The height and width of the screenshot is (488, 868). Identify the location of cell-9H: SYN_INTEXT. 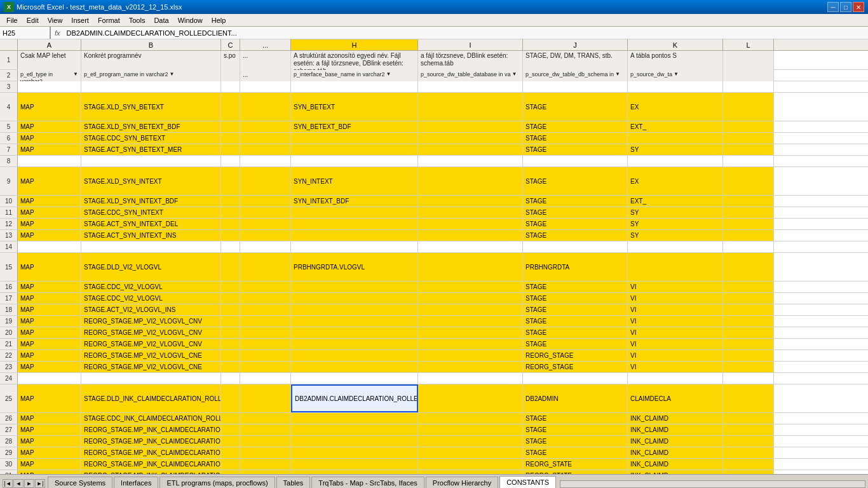
(355, 181).